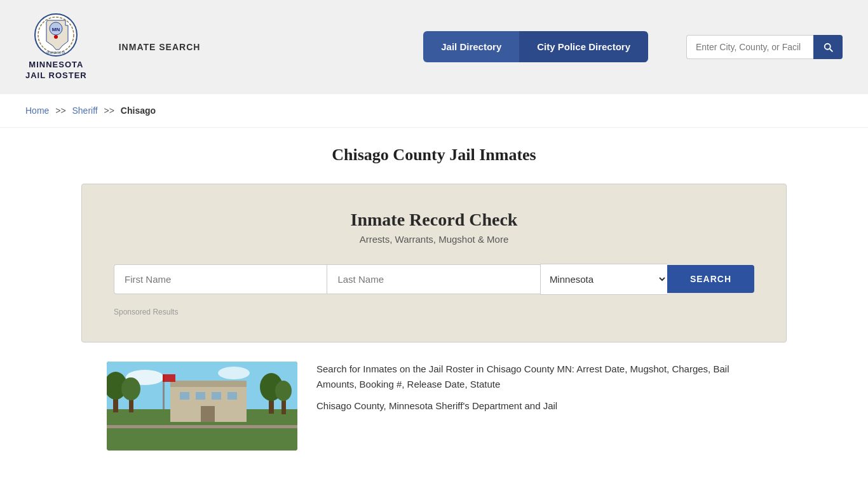  I want to click on breadcrumb-sheriff: Sheriff, so click(85, 111).